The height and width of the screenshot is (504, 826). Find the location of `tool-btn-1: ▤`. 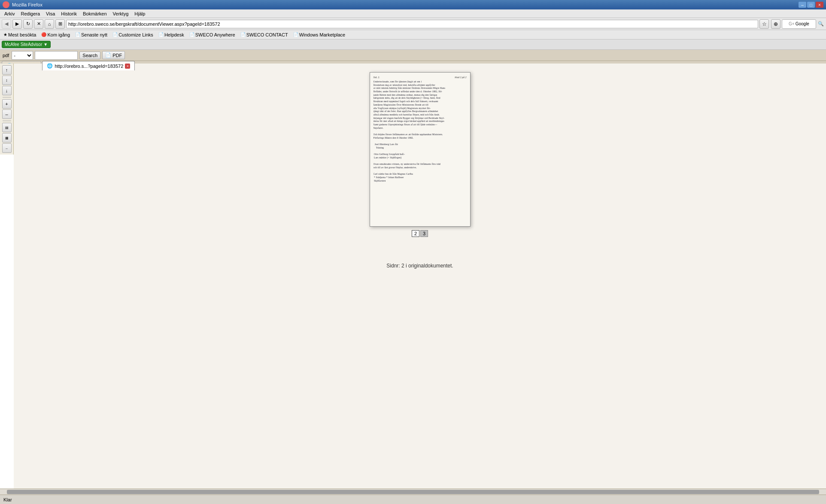

tool-btn-1: ▤ is located at coordinates (7, 128).